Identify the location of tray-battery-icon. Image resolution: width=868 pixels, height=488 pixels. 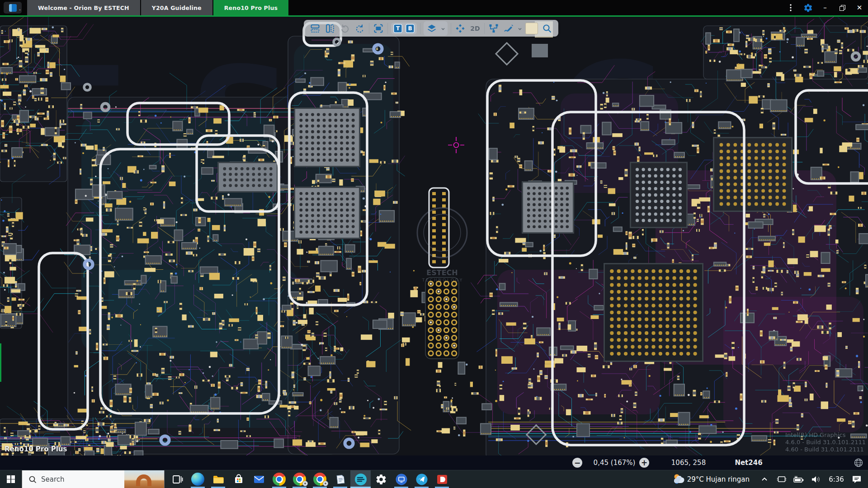
(799, 479).